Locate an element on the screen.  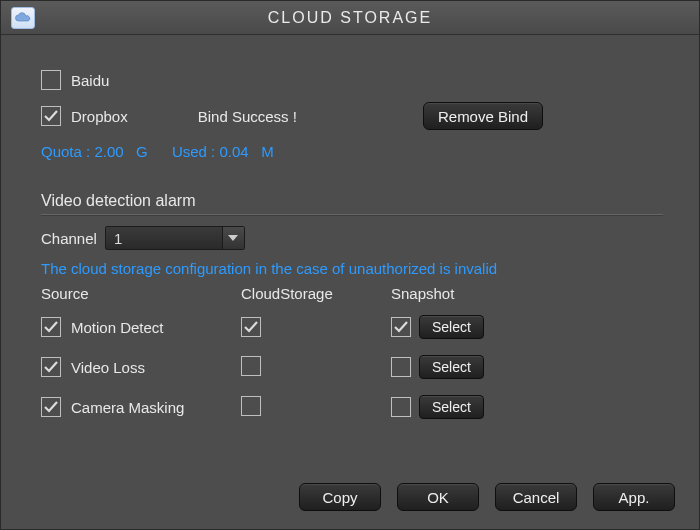
row-vloss-cloud is located at coordinates (316, 368).